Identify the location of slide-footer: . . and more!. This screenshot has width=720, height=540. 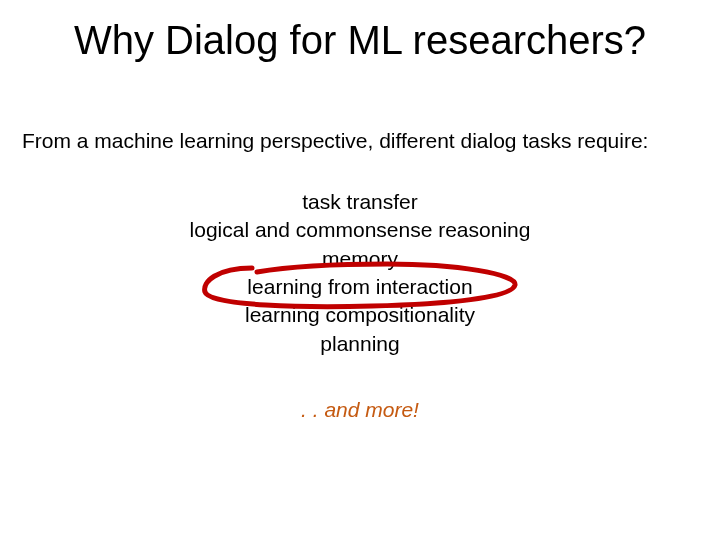
(360, 410).